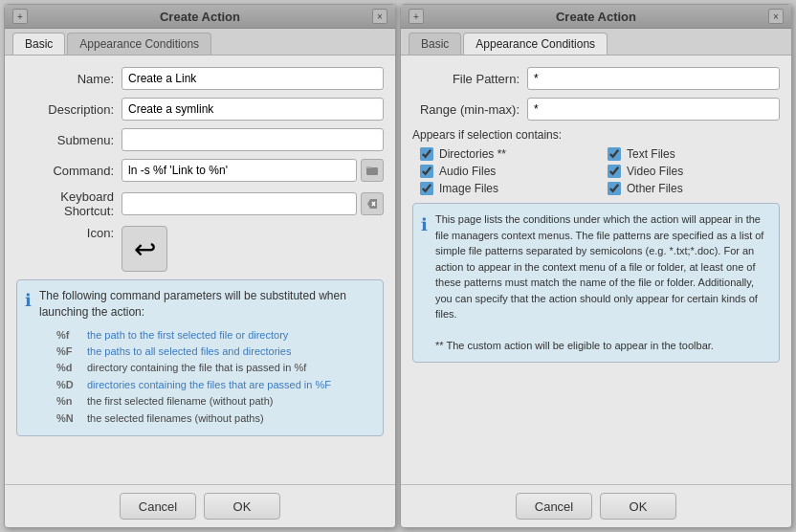 The width and height of the screenshot is (796, 532). I want to click on left-titlebar: + Create Action ×, so click(200, 17).